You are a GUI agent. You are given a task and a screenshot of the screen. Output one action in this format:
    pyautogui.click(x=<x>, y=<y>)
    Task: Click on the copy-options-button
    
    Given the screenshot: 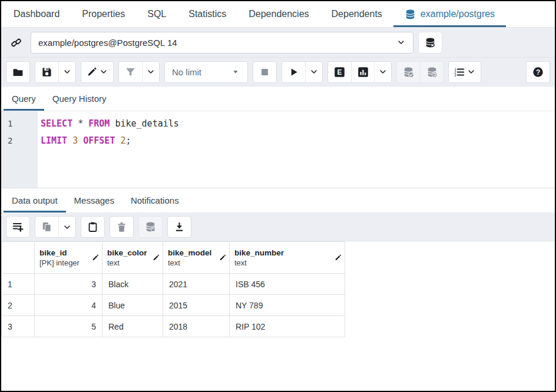 What is the action you would take?
    pyautogui.click(x=67, y=227)
    